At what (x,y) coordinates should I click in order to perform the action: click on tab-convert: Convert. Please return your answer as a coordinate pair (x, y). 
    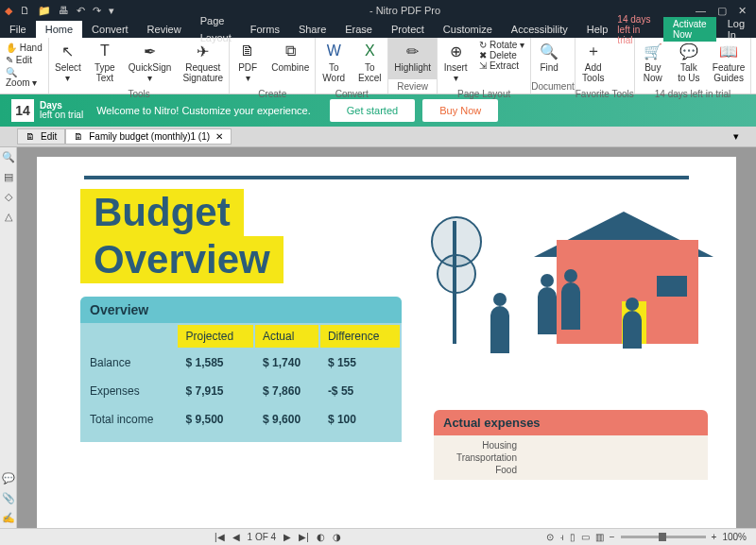
    Looking at the image, I should click on (110, 29).